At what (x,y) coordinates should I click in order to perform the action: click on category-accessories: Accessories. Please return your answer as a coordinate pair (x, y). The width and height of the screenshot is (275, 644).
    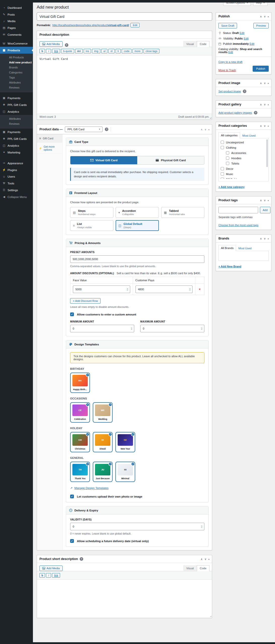
    Looking at the image, I should click on (244, 153).